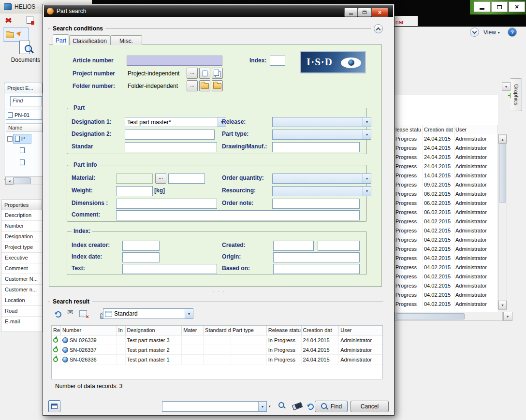 The width and height of the screenshot is (526, 420). What do you see at coordinates (141, 257) in the screenshot?
I see `index-date-input` at bounding box center [141, 257].